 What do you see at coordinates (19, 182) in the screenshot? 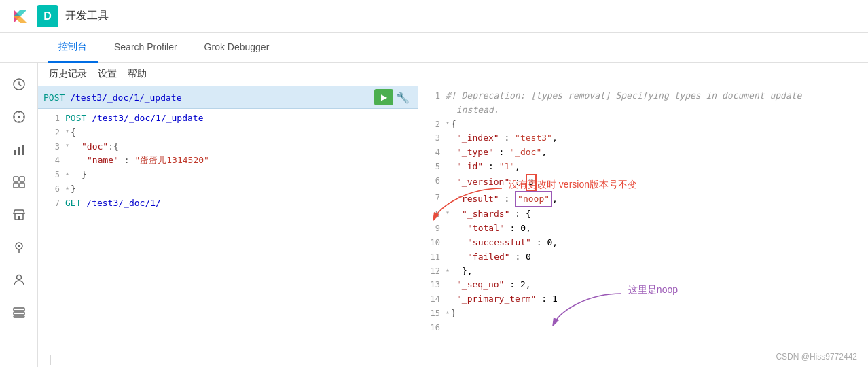
I see `sidebar-icon-grid` at bounding box center [19, 182].